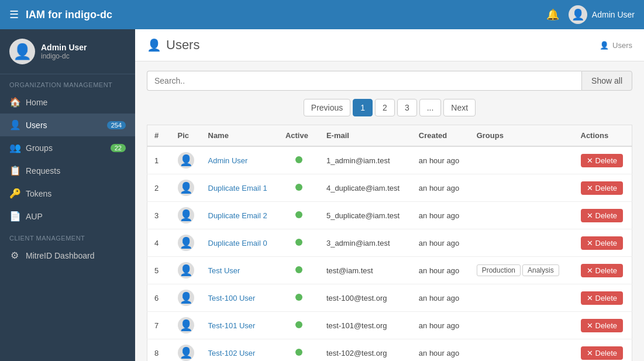  Describe the element at coordinates (64, 51) in the screenshot. I see `sidebar-profile-info: Admin User indigo-dc` at that location.